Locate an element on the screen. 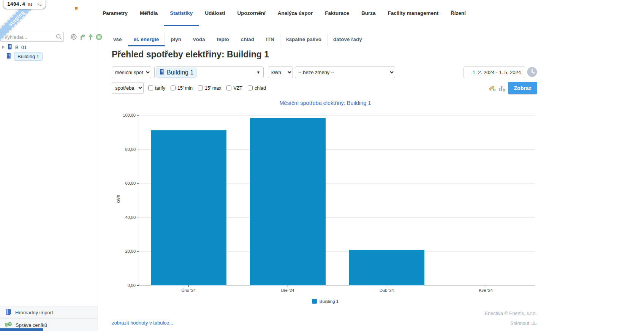 The image size is (644, 331). y-tick-label: 20,00 is located at coordinates (124, 251).